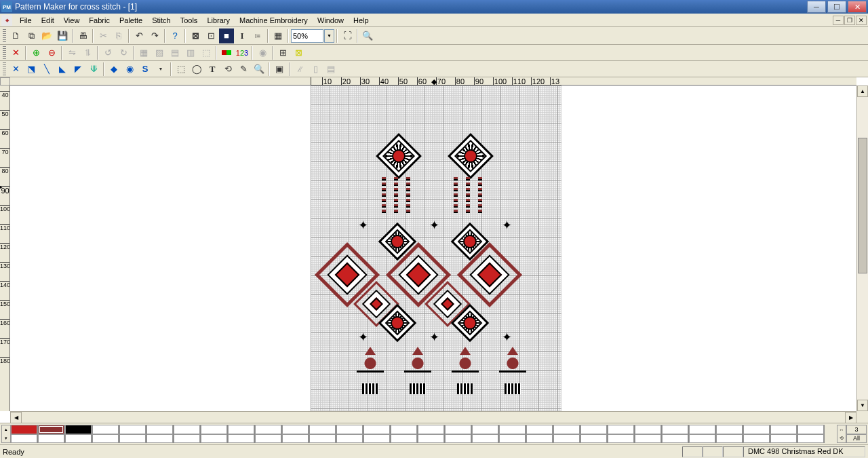 Image resolution: width=868 pixels, height=458 pixels. What do you see at coordinates (87, 53) in the screenshot?
I see `flip-v-icon: ⥮` at bounding box center [87, 53].